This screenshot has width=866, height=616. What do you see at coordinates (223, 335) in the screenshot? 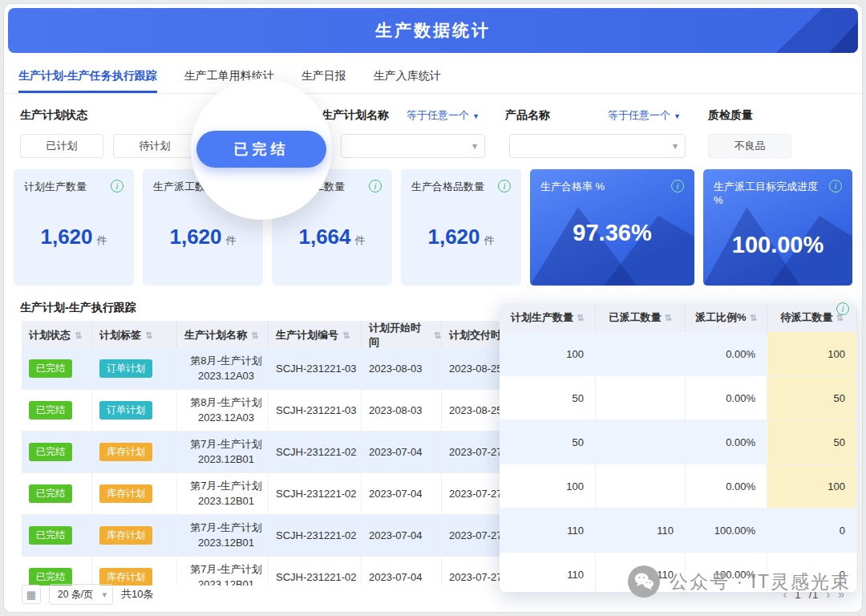
I see `column-header-plan-name: 生产计划名称⇅` at bounding box center [223, 335].